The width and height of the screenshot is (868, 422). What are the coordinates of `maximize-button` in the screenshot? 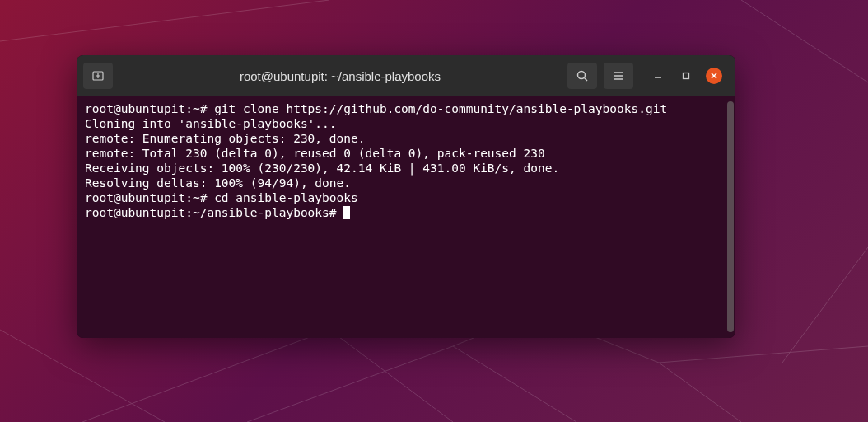 It's located at (686, 76).